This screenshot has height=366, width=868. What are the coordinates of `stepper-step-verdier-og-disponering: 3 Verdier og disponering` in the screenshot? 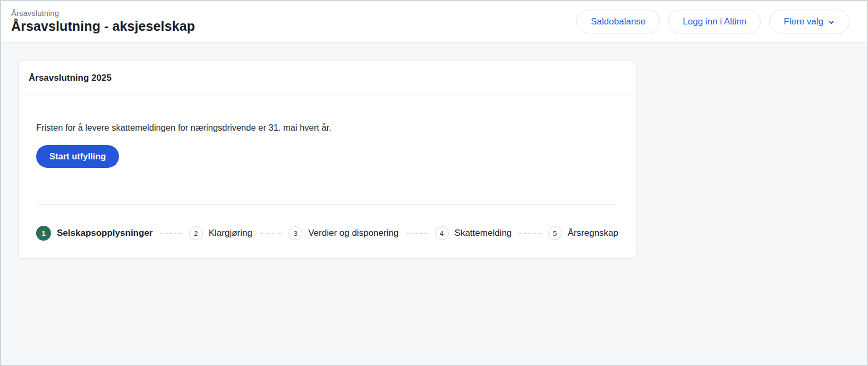 It's located at (343, 233).